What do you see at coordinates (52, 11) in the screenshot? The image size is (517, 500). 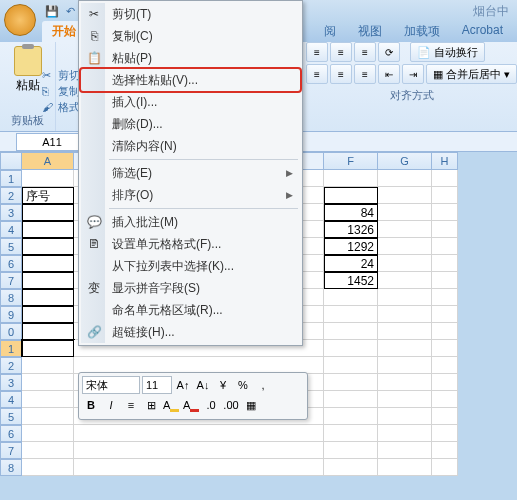 I see `save-icon: 💾` at bounding box center [52, 11].